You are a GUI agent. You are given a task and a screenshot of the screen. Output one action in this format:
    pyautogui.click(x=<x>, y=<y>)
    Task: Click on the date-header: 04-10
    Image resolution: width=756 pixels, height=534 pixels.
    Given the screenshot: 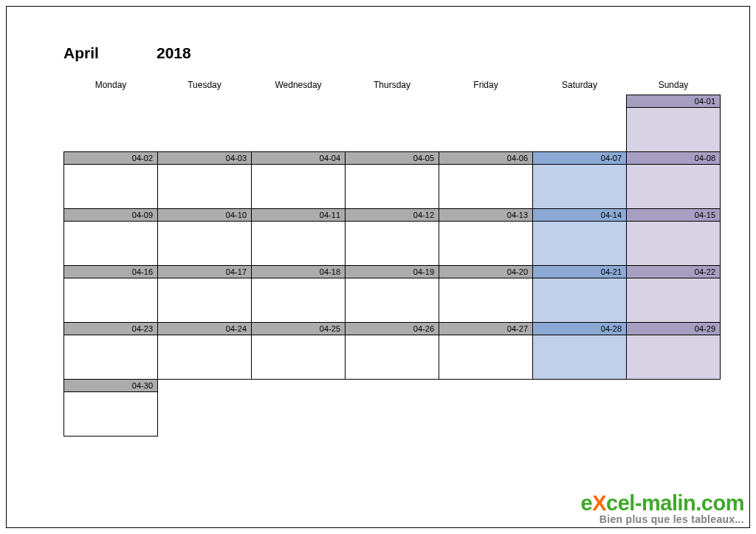 What is the action you would take?
    pyautogui.click(x=205, y=216)
    